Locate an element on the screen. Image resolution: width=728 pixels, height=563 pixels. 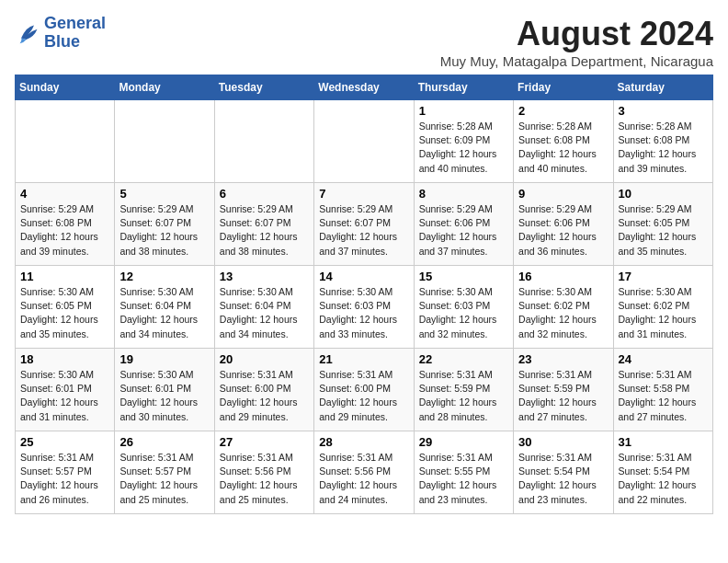
weekday-header-friday: Friday is located at coordinates (563, 88).